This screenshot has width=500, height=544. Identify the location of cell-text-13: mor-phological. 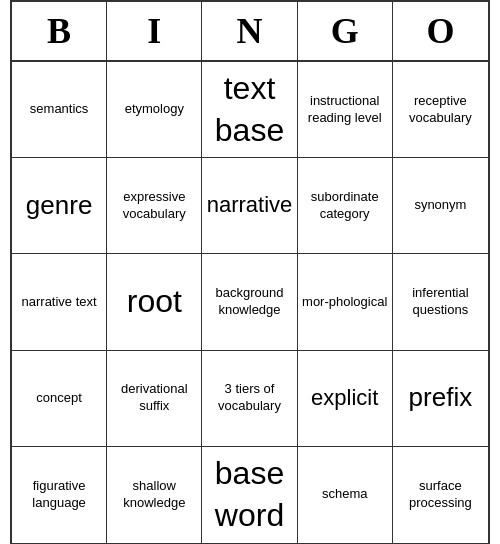
(344, 302).